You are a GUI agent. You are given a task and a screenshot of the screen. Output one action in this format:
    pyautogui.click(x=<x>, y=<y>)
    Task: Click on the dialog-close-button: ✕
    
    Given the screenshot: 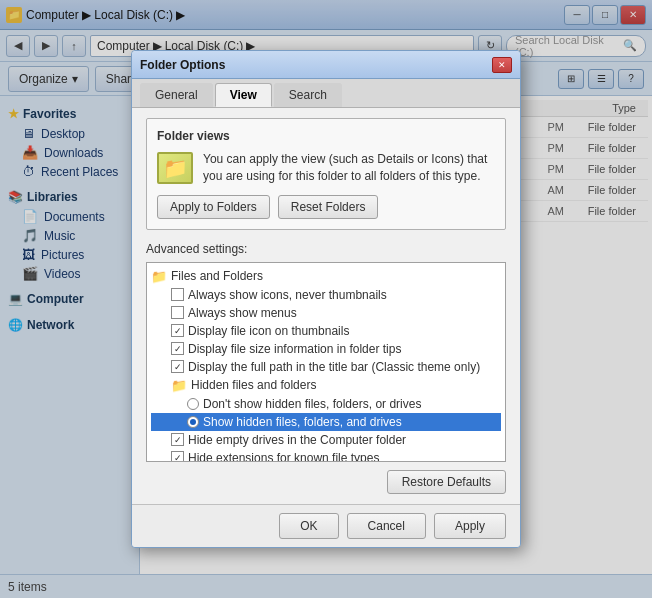 What is the action you would take?
    pyautogui.click(x=502, y=65)
    